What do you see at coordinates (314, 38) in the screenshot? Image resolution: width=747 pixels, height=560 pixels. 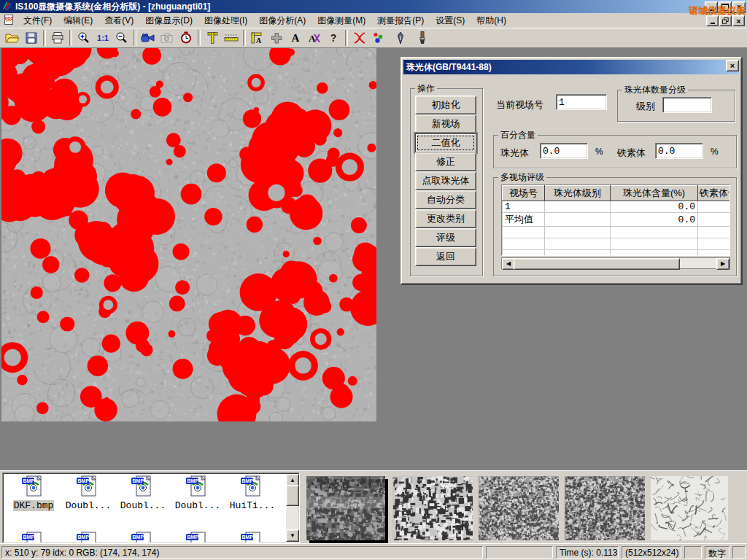 I see `annotate-tool-button: A` at bounding box center [314, 38].